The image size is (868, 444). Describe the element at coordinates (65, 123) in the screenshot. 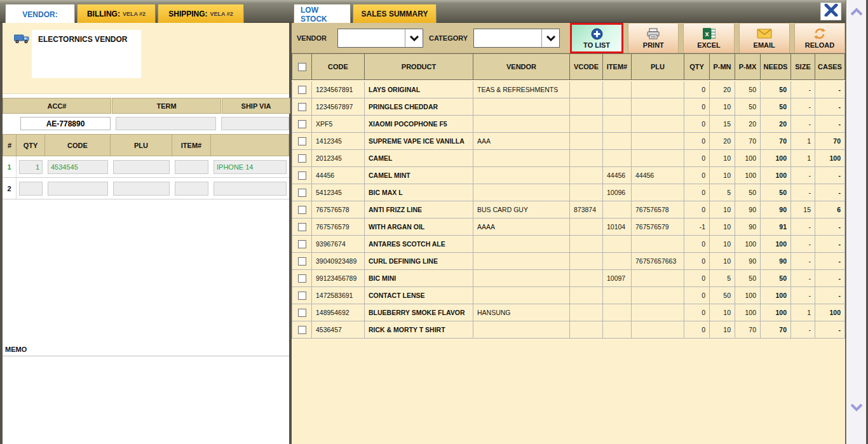

I see `acc-number-field: AE-778890` at that location.